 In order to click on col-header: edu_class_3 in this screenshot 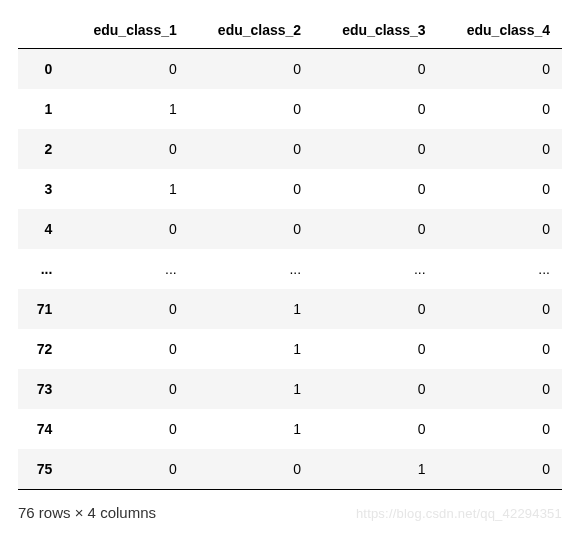, I will do `click(375, 30)`.